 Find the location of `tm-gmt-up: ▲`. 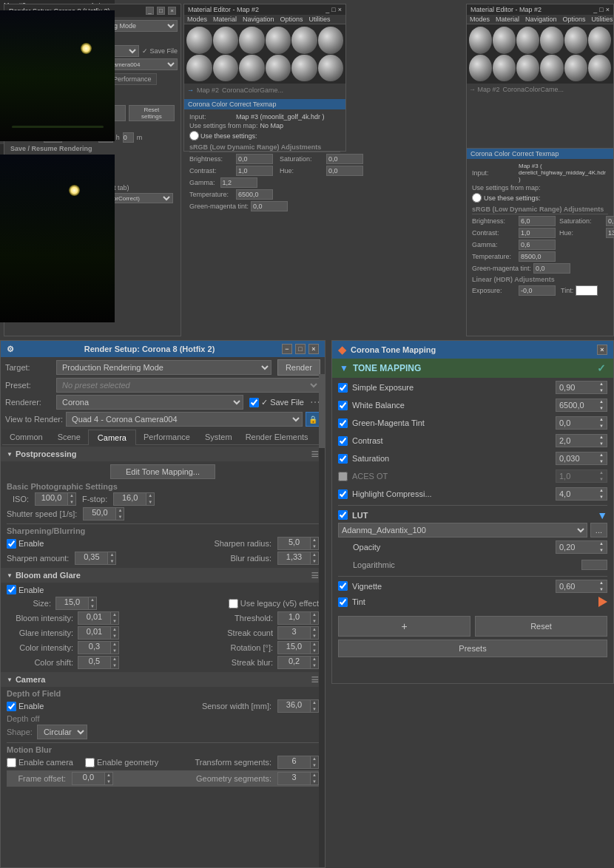

tm-gmt-up: ▲ is located at coordinates (601, 420).